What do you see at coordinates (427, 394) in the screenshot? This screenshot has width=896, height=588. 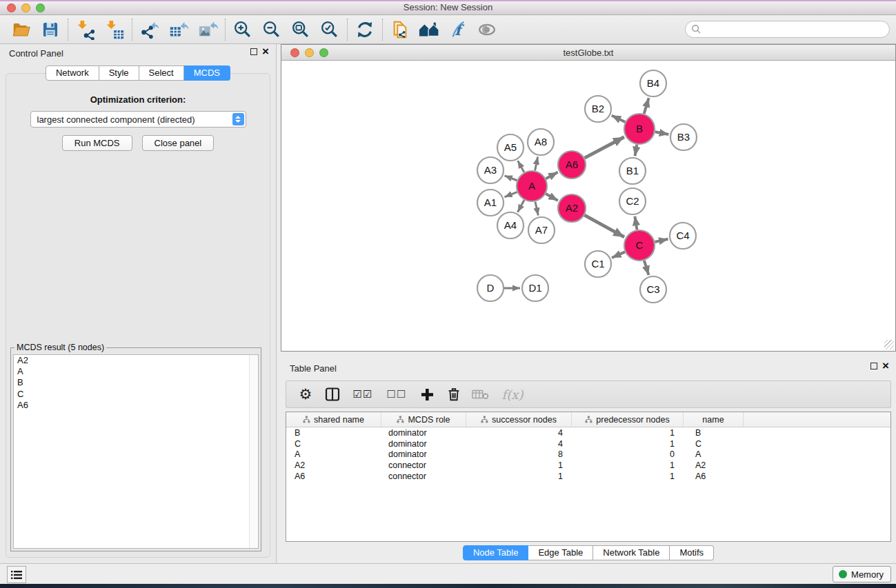 I see `add-column-icon` at bounding box center [427, 394].